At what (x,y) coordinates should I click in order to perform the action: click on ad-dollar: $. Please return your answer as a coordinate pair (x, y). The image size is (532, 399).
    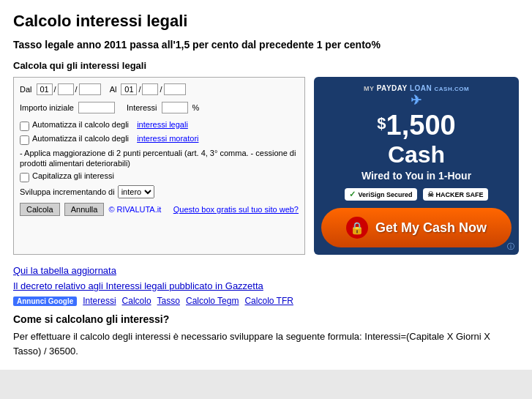
    Looking at the image, I should click on (381, 124).